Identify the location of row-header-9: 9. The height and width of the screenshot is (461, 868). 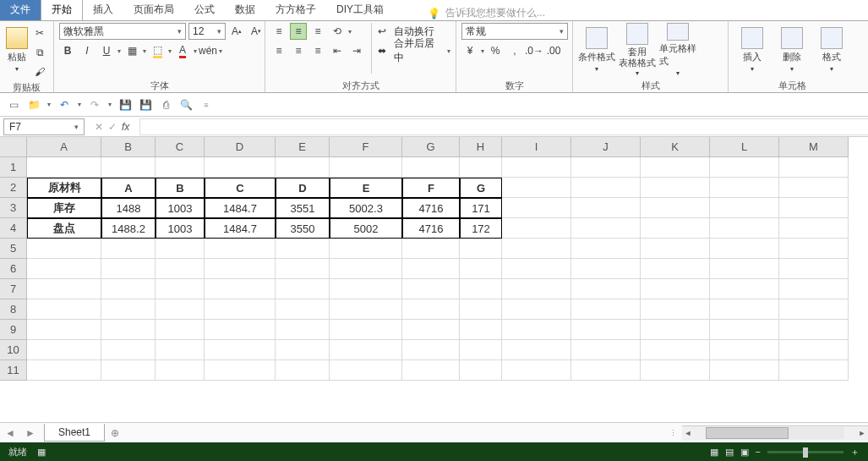
(14, 330).